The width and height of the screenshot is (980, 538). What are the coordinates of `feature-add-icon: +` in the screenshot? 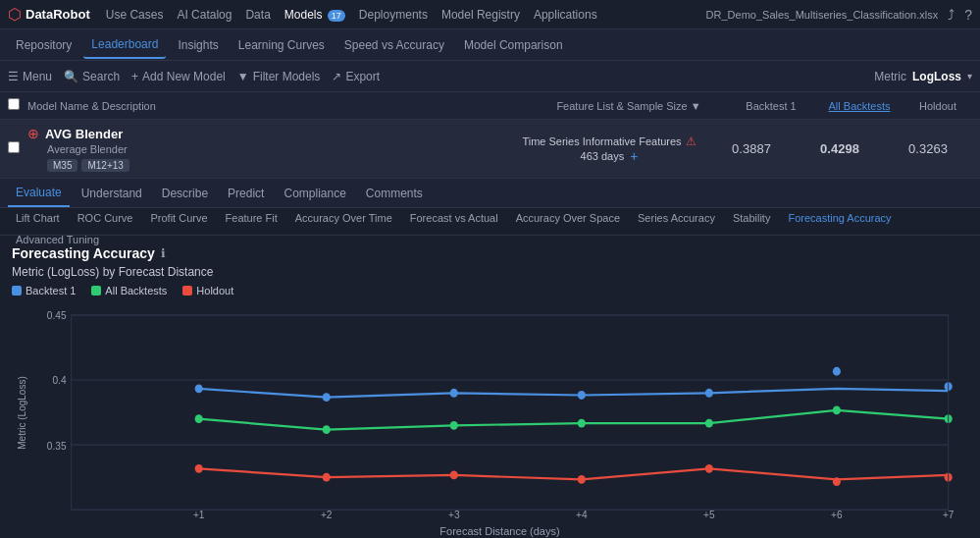 It's located at (634, 156).